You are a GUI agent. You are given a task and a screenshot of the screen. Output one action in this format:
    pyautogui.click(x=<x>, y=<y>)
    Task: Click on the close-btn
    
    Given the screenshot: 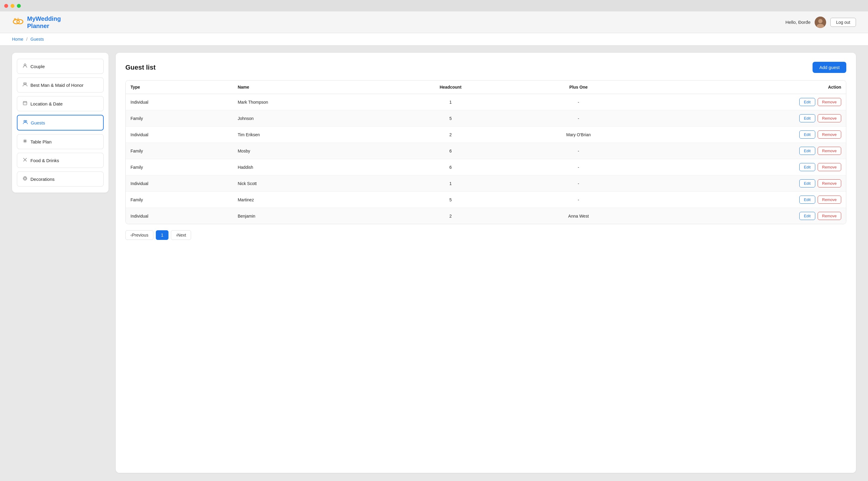 What is the action you would take?
    pyautogui.click(x=6, y=6)
    